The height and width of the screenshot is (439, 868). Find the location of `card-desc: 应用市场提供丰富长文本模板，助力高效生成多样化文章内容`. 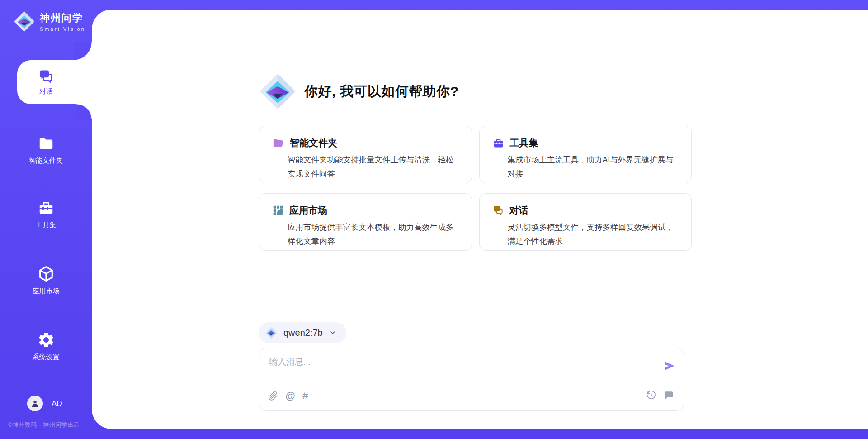

card-desc: 应用市场提供丰富长文本模板，助力高效生成多样化文章内容 is located at coordinates (374, 234).